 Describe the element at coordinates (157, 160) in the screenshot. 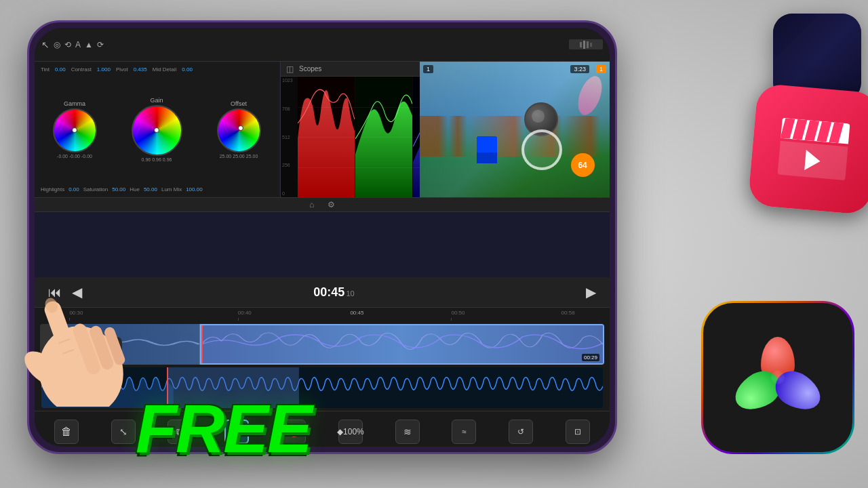

I see `gain-values: 0.960.960.96` at that location.